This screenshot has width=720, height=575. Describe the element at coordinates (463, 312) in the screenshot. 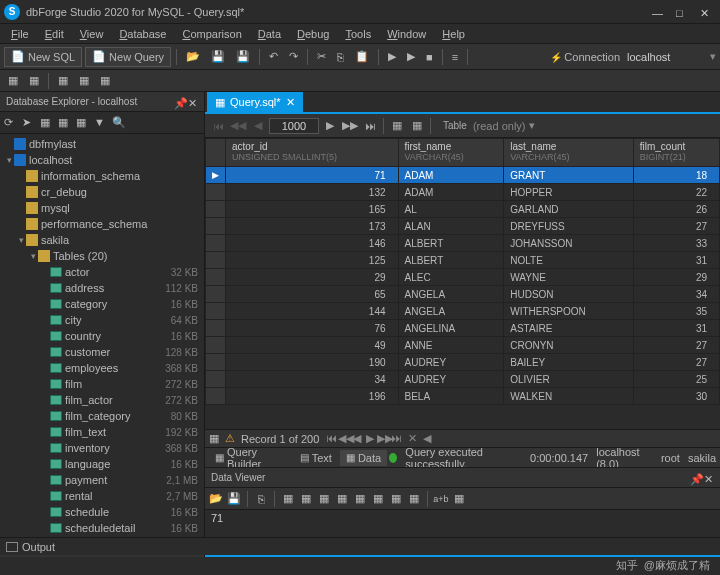

I see `table-row: 144ANGELAWITHERSPOON35` at that location.